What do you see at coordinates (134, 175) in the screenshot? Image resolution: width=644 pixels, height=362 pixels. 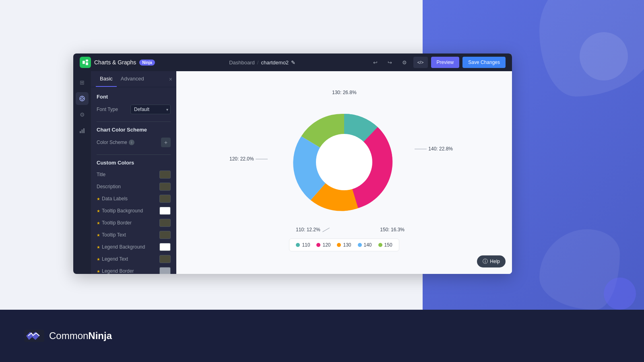 I see `color-row-title: Title` at bounding box center [134, 175].